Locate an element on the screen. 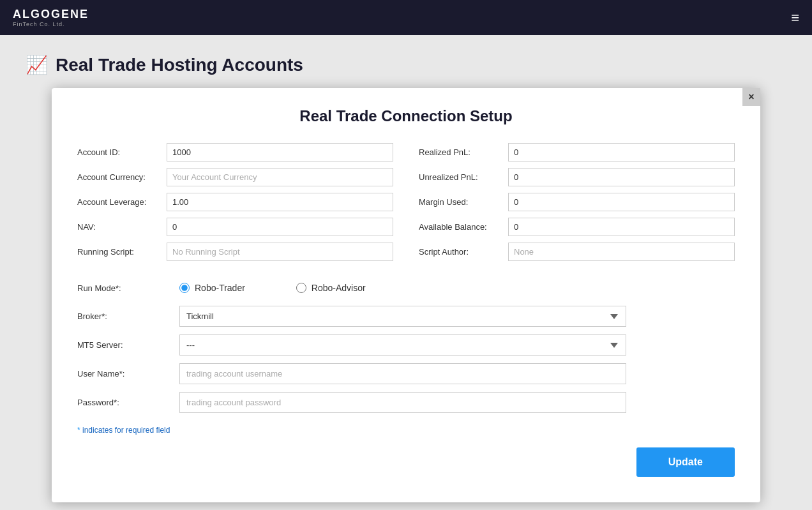 Image resolution: width=812 pixels, height=510 pixels. chart-icon: 📈 is located at coordinates (37, 65).